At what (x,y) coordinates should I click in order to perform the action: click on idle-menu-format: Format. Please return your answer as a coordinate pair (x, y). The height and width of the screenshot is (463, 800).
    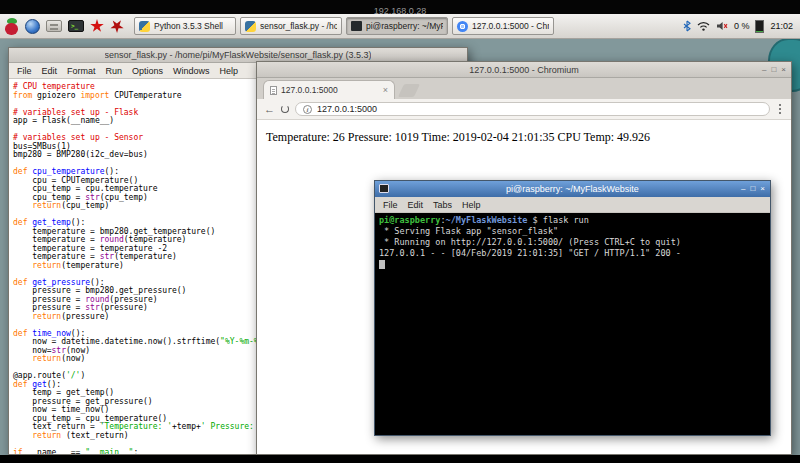
    Looking at the image, I should click on (82, 71).